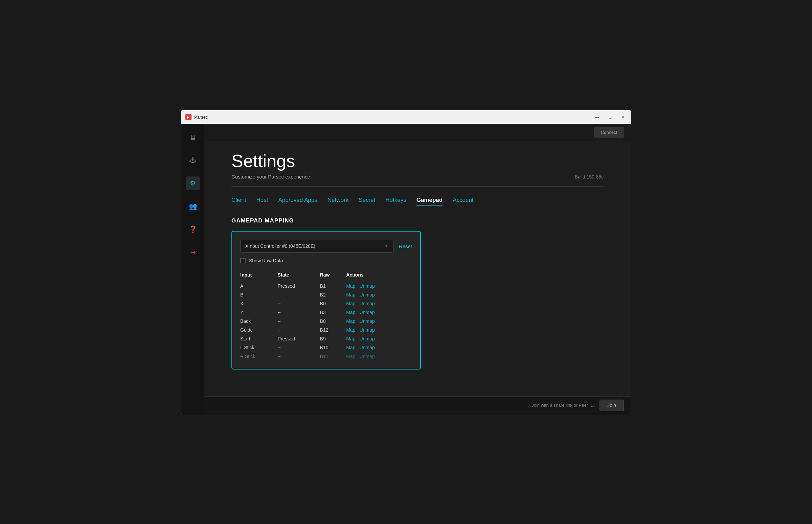 The width and height of the screenshot is (812, 524). Describe the element at coordinates (326, 321) in the screenshot. I see `table-body: A Pressed B1 Map Unmap B -- B2 Map Unmap…` at that location.